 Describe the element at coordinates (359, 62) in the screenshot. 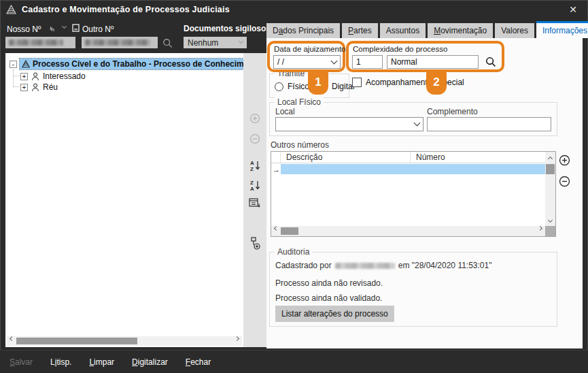

I see `complexidade-codigo-value: 1` at that location.